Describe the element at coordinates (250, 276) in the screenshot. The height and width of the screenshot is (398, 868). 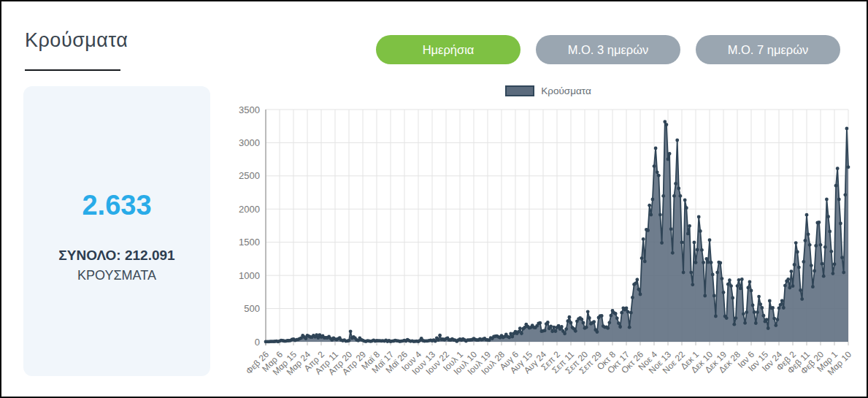
I see `svg-text: 1000` at that location.